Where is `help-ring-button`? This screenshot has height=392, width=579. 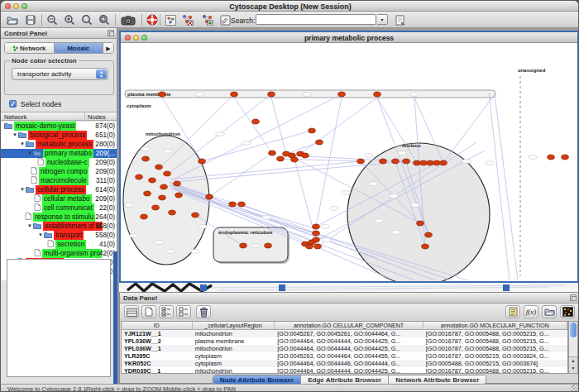 help-ring-button is located at coordinates (152, 20).